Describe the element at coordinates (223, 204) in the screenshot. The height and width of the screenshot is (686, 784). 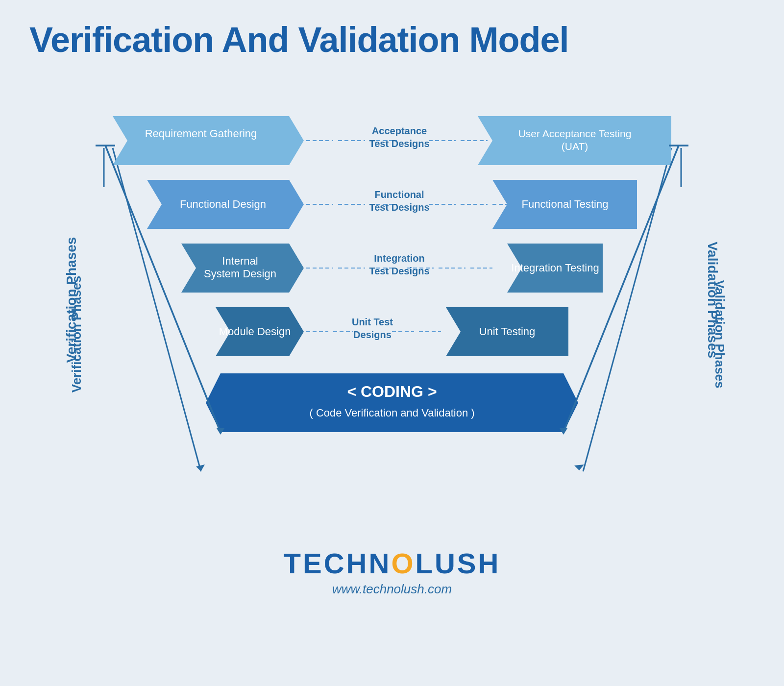
I see `svg-text: Functional Design` at that location.